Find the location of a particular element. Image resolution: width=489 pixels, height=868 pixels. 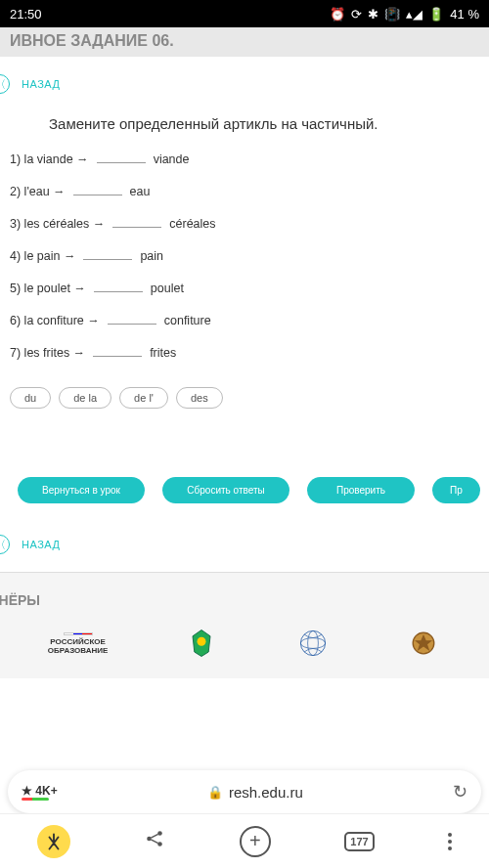

rating-value: ★ 4K+ is located at coordinates (39, 791).